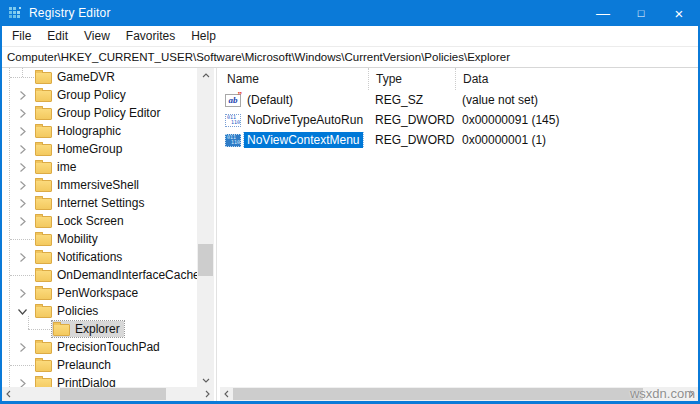 Image resolution: width=700 pixels, height=404 pixels. What do you see at coordinates (68, 239) in the screenshot?
I see `tree-key-mobility: Mobility` at bounding box center [68, 239].